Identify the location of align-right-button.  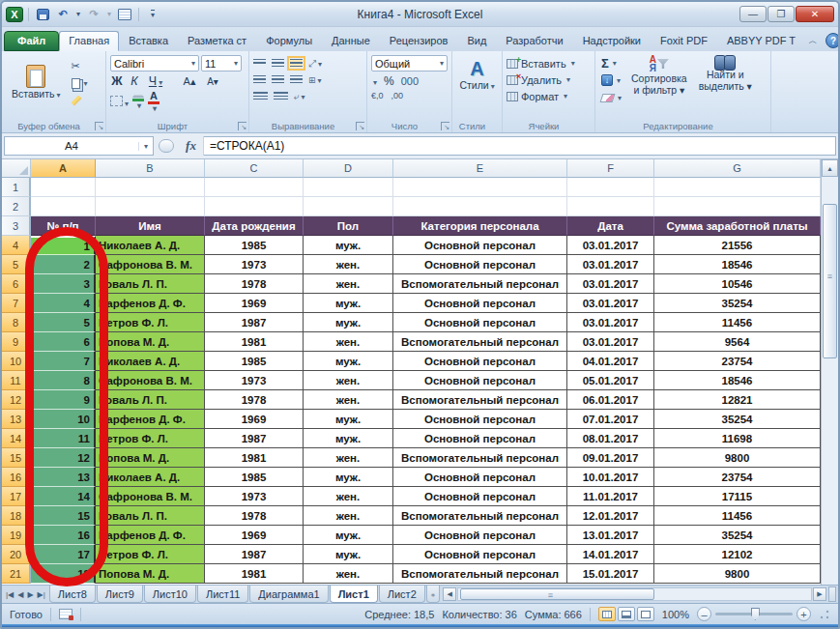
(296, 79).